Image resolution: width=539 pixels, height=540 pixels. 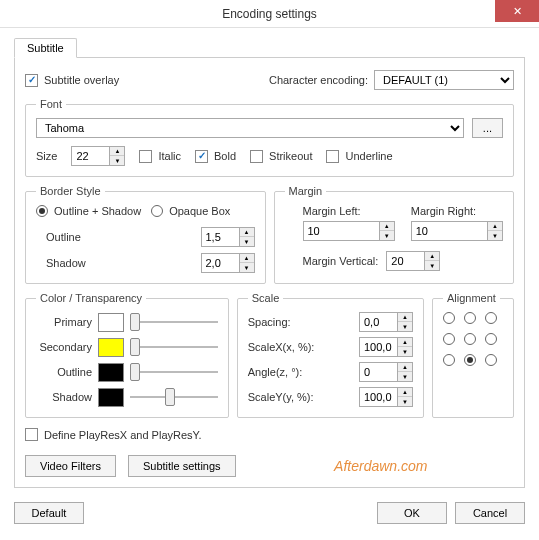 I want to click on scalex-label: ScaleX(x, %):, so click(x=282, y=347).